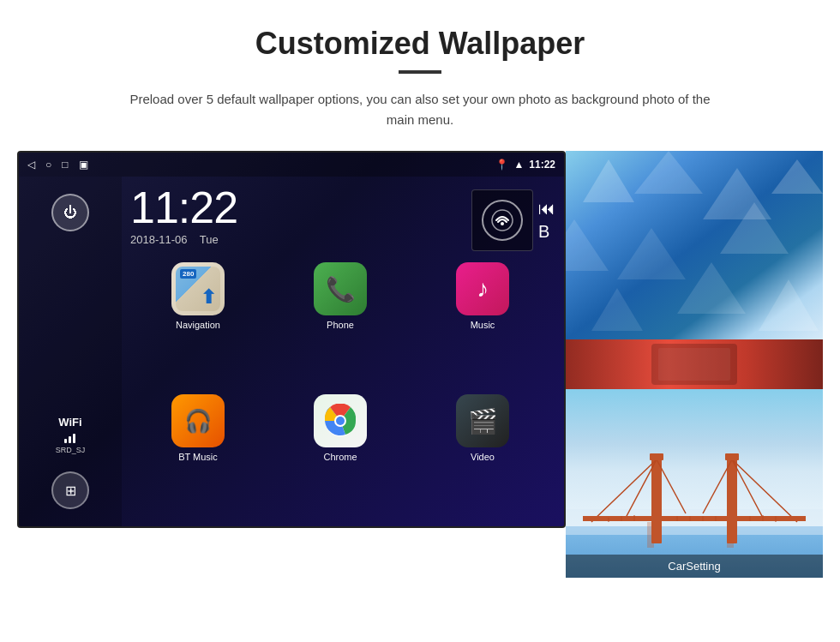 Image resolution: width=840 pixels, height=642 pixels. I want to click on location-icon: 📍, so click(502, 165).